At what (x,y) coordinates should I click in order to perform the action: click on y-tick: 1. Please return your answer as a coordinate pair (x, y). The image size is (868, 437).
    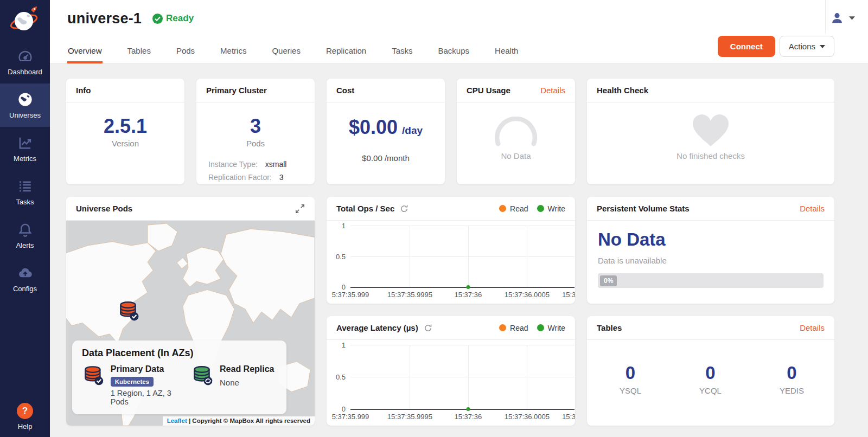
    Looking at the image, I should click on (344, 226).